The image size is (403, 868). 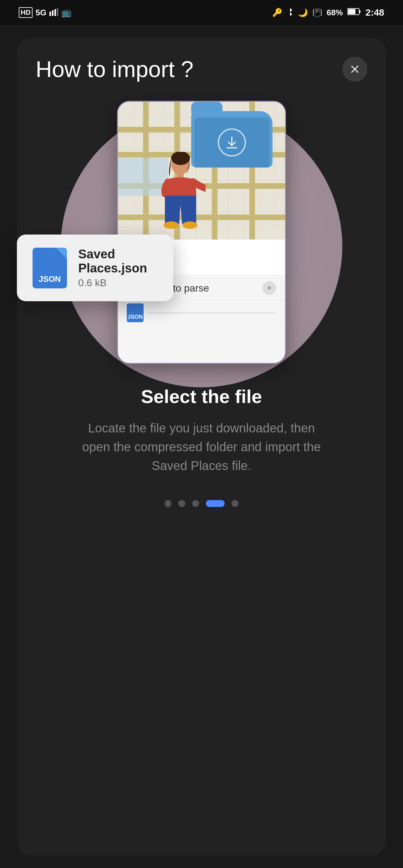 I want to click on hd-icon: HD, so click(x=26, y=12).